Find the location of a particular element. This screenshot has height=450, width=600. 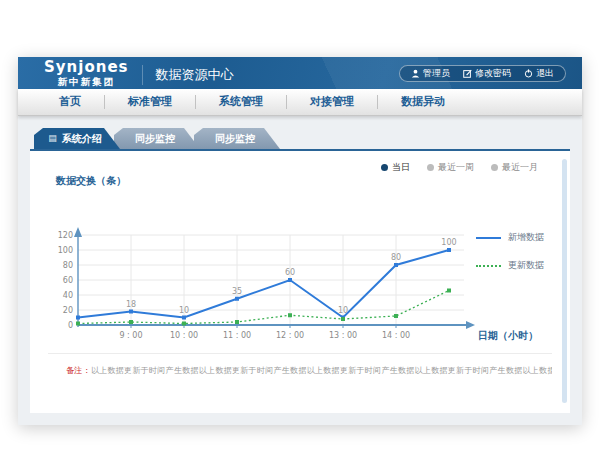

footnote-label: 备注： is located at coordinates (78, 370).